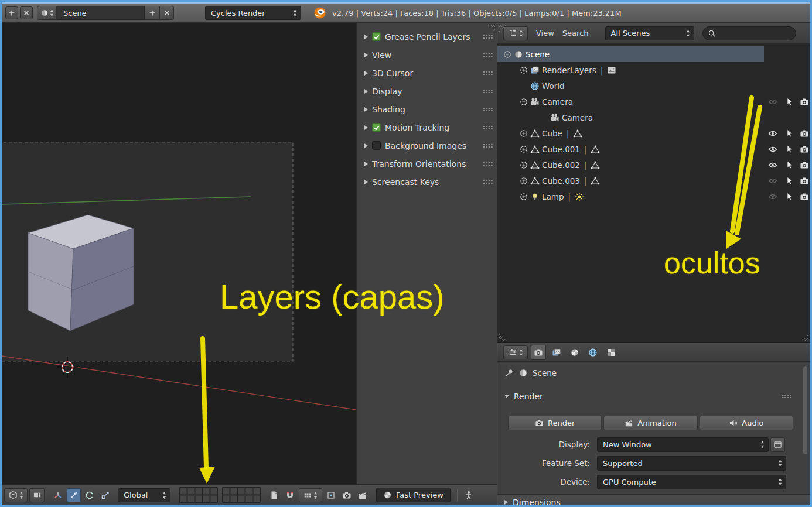 The height and width of the screenshot is (507, 812). What do you see at coordinates (654, 117) in the screenshot?
I see `outliner-row-camera-data: Camera` at bounding box center [654, 117].